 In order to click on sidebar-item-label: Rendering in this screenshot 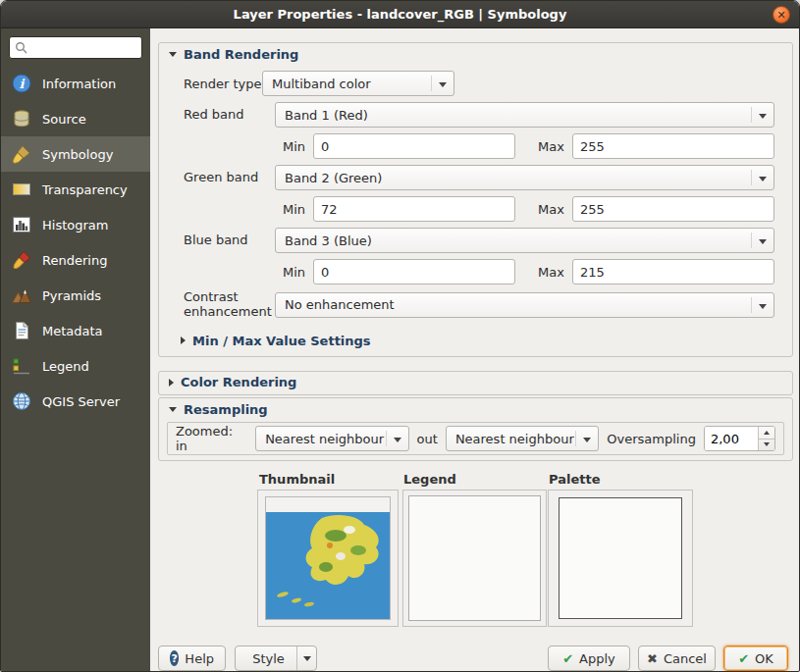, I will do `click(75, 261)`.